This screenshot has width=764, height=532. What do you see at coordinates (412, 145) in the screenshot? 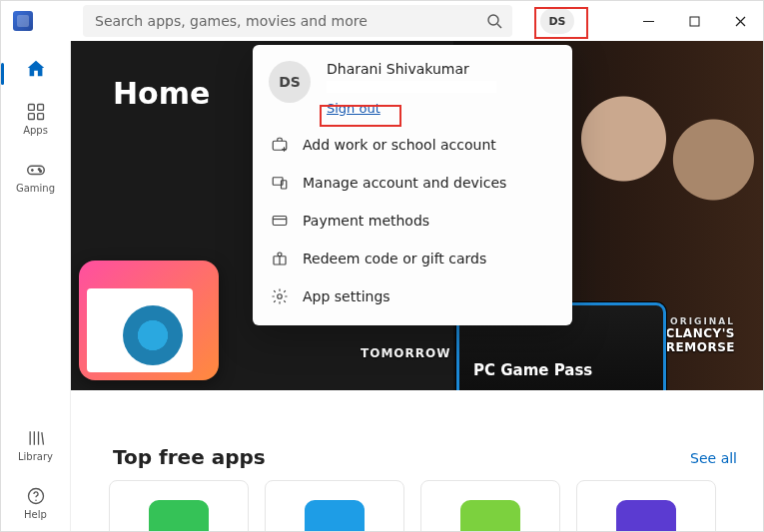
I see `menu-add-work-school-account: Add work or school account` at bounding box center [412, 145].